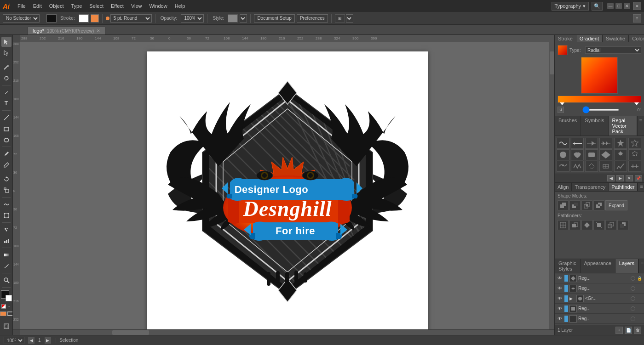 This screenshot has height=345, width=644. What do you see at coordinates (31, 340) in the screenshot?
I see `prev-artboard-button: ◀` at bounding box center [31, 340].